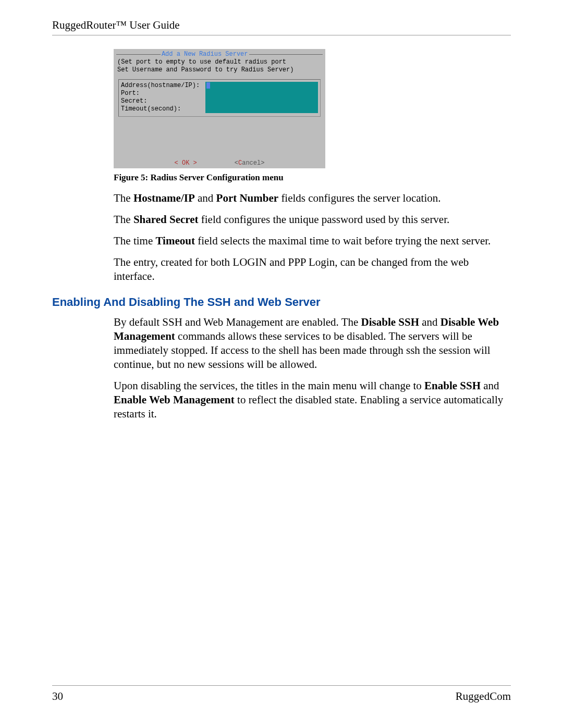 The image size is (563, 728). I want to click on page-header: RuggedRouter™ User Guide, so click(282, 27).